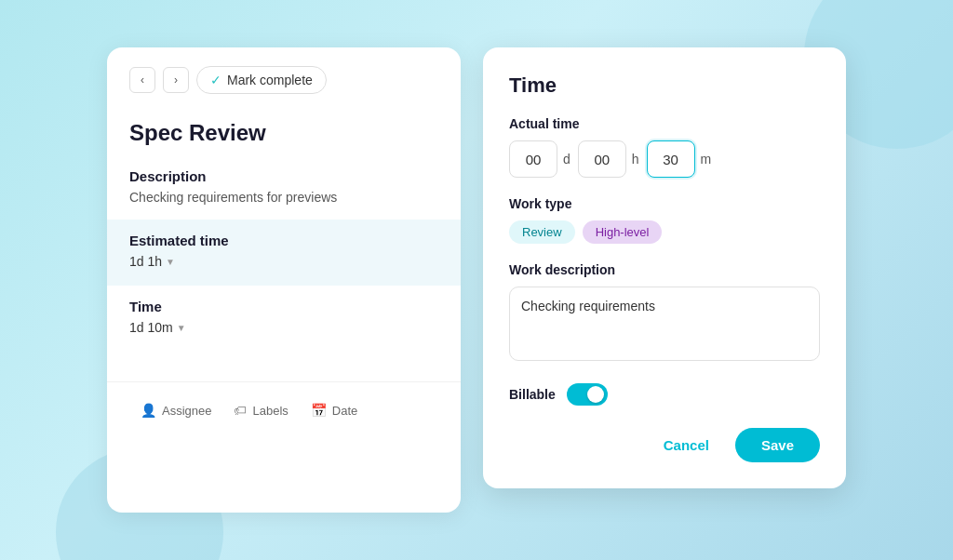 The height and width of the screenshot is (560, 953). I want to click on next-button: ›, so click(176, 80).